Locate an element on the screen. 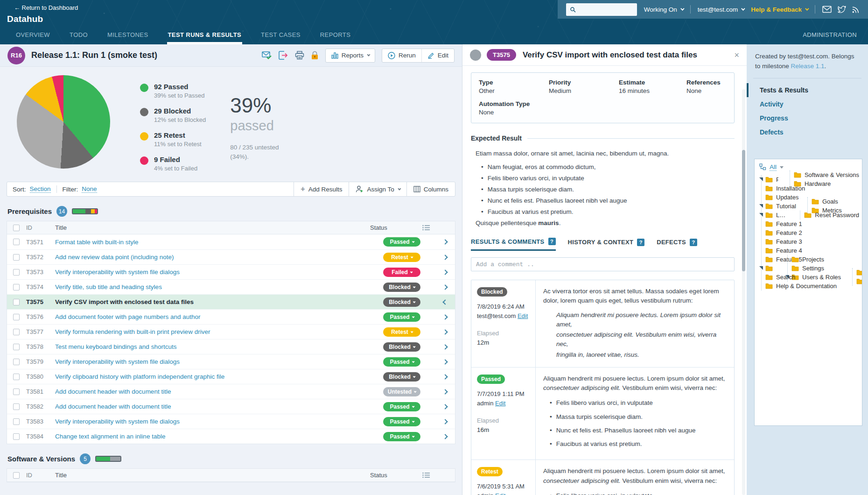  tree-item-goals: Goals is located at coordinates (825, 202).